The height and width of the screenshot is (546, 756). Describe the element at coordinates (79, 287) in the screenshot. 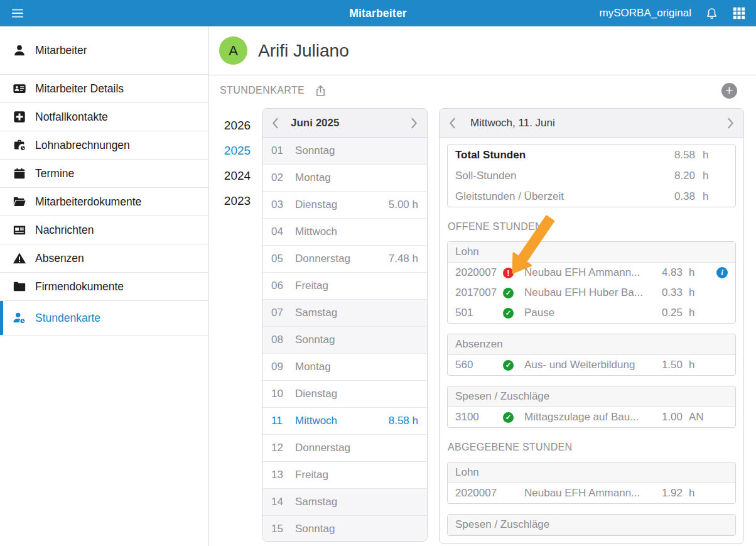

I see `sidebar-item-label: Firmendokumente` at that location.